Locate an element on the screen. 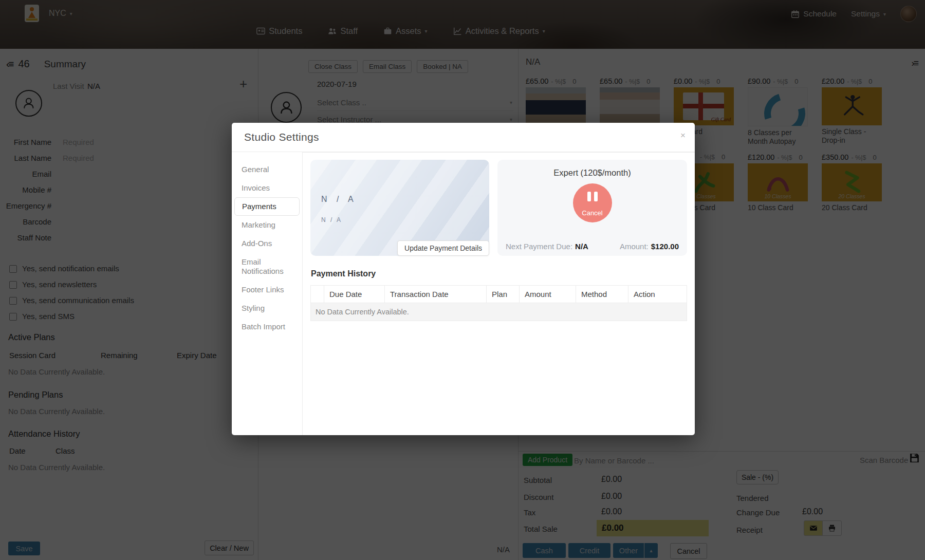  amount-label: Amount: is located at coordinates (634, 247).